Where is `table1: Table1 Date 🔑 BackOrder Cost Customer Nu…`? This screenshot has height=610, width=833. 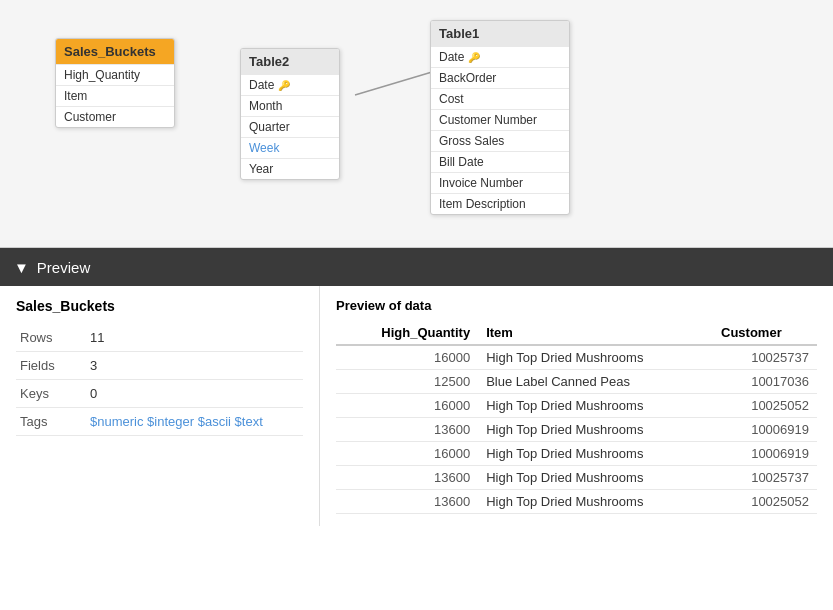 table1: Table1 Date 🔑 BackOrder Cost Customer Nu… is located at coordinates (500, 118).